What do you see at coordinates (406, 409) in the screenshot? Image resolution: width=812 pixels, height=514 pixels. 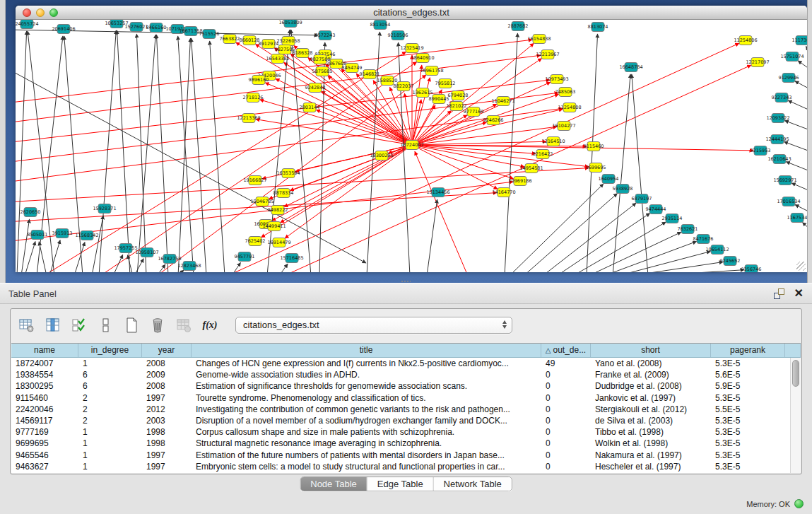 I see `table-row: 2242004622012Investigating the contribut…` at bounding box center [406, 409].